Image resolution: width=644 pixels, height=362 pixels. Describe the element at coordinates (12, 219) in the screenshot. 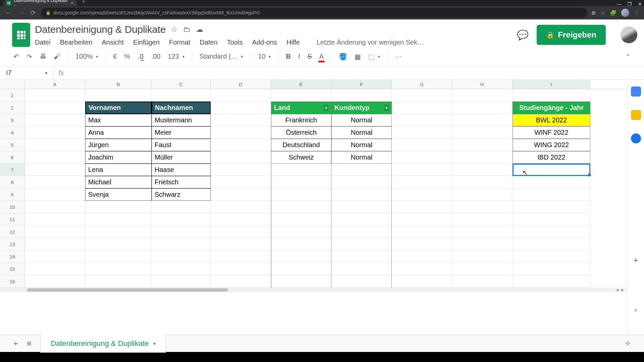

I see `row-header: 11` at that location.